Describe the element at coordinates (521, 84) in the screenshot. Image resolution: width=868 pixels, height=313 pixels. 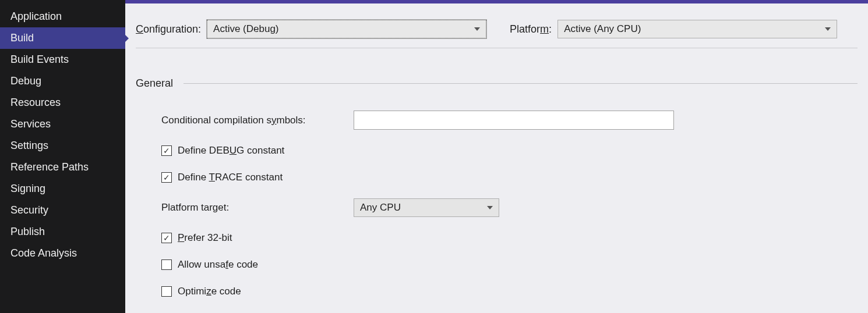
I see `section-divider` at that location.